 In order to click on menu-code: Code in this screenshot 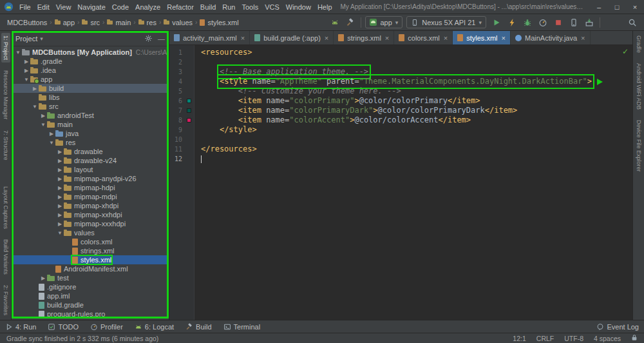, I will do `click(120, 7)`.